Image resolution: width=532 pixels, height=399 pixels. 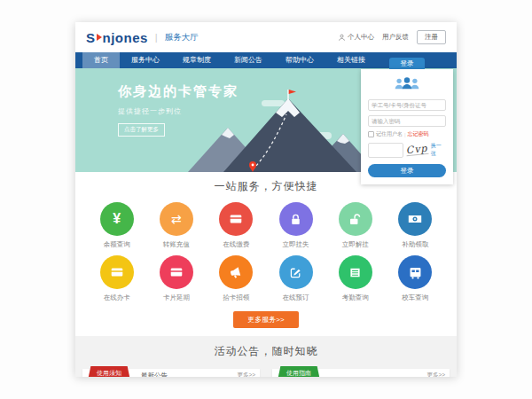 I want to click on service-label: 在线预订, so click(x=296, y=298).